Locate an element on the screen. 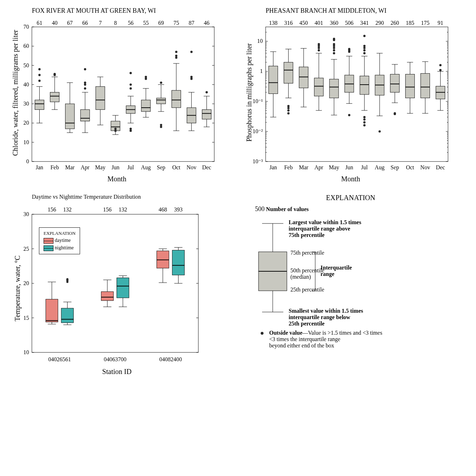  svg-text: 156 is located at coordinates (107, 210).